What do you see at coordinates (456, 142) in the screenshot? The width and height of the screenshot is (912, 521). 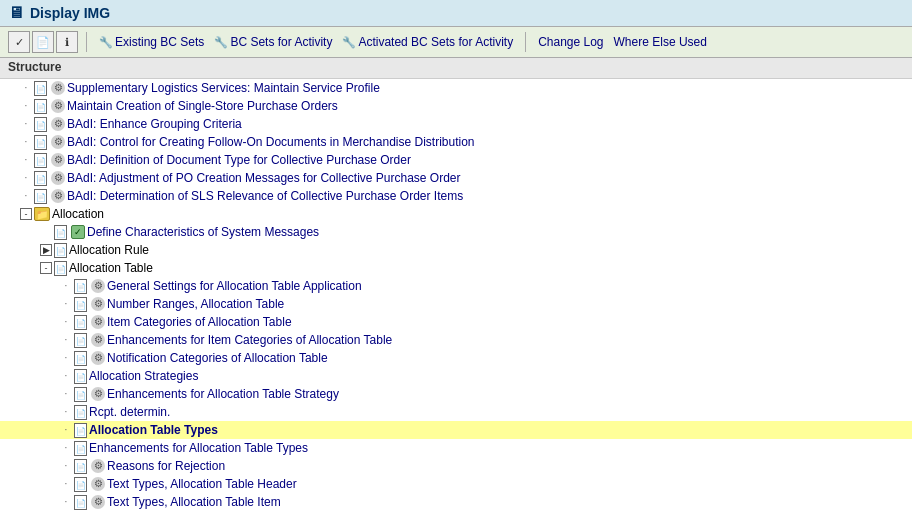 I see `tree-item: ·📄⚙BAdI: Control for Creating Follow-On …` at bounding box center [456, 142].